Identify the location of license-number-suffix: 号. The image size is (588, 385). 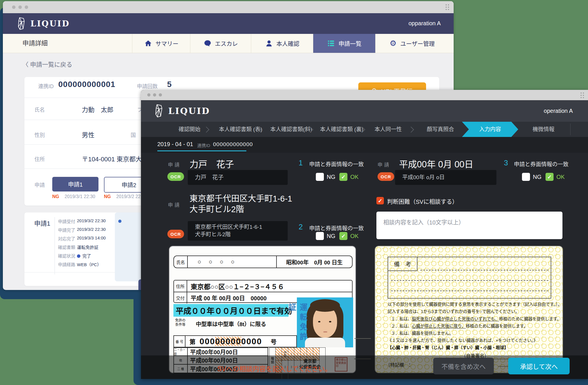
(274, 341).